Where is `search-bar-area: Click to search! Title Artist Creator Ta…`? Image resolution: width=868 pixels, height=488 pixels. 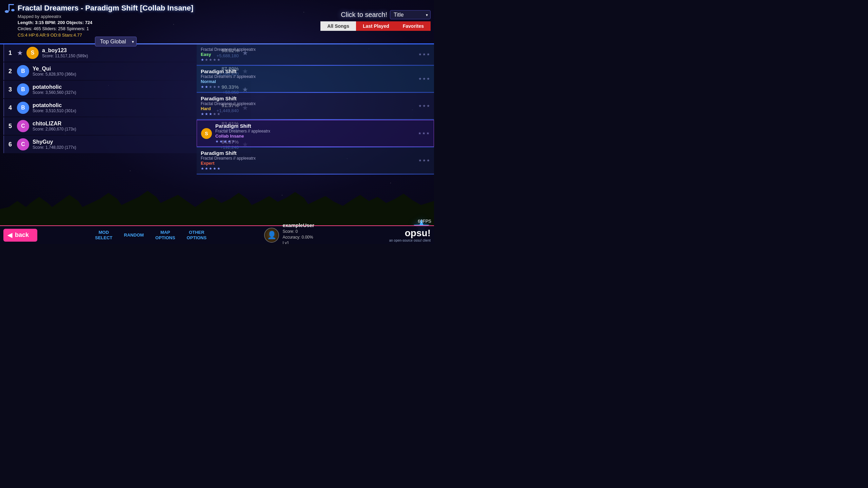
search-bar-area: Click to search! Title Artist Creator Ta… is located at coordinates (386, 15).